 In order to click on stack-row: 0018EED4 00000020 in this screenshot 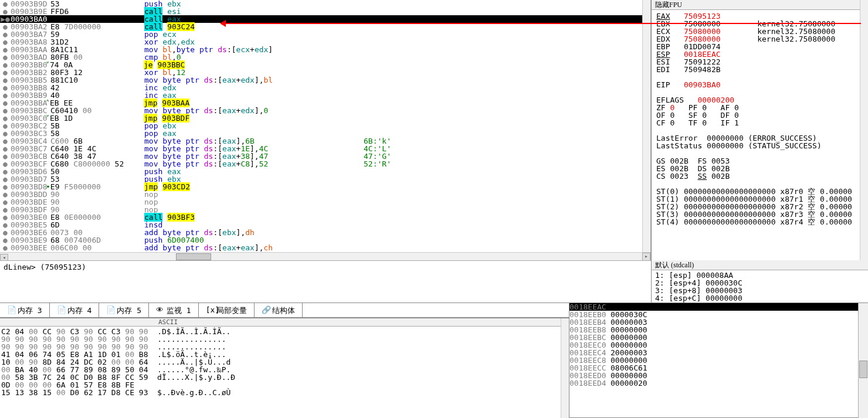, I will do `click(714, 383)`.